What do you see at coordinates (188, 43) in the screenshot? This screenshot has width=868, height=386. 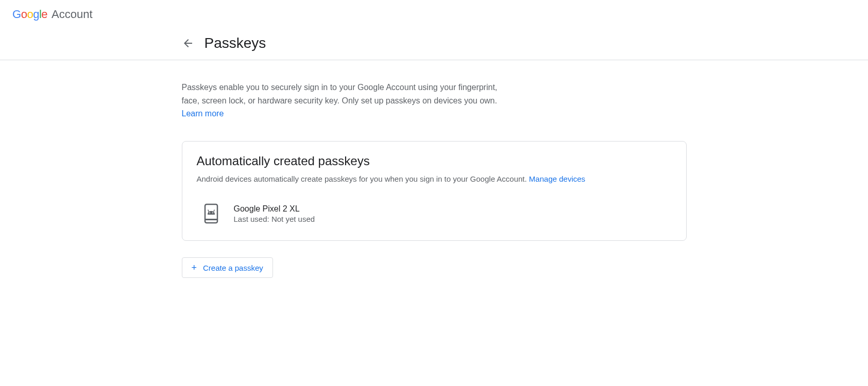 I see `back-arrow-icon` at bounding box center [188, 43].